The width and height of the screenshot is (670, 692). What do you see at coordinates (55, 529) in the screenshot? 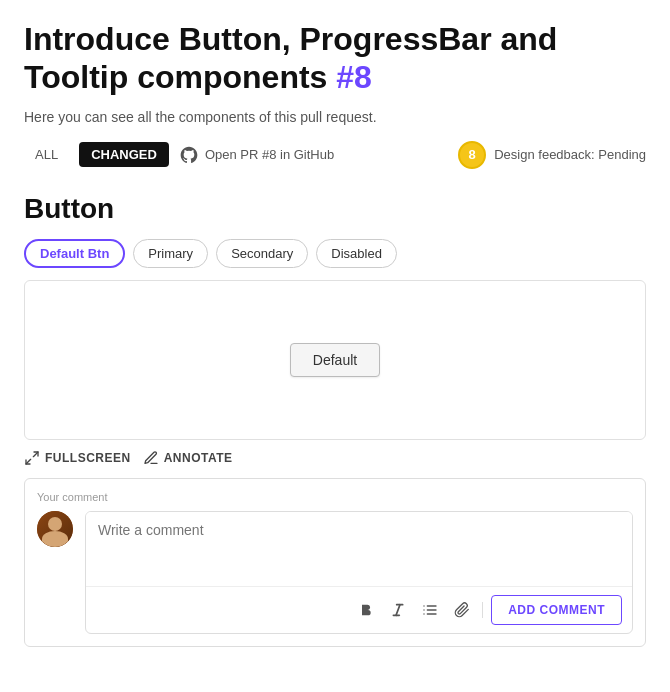
I see `avatar-image` at bounding box center [55, 529].